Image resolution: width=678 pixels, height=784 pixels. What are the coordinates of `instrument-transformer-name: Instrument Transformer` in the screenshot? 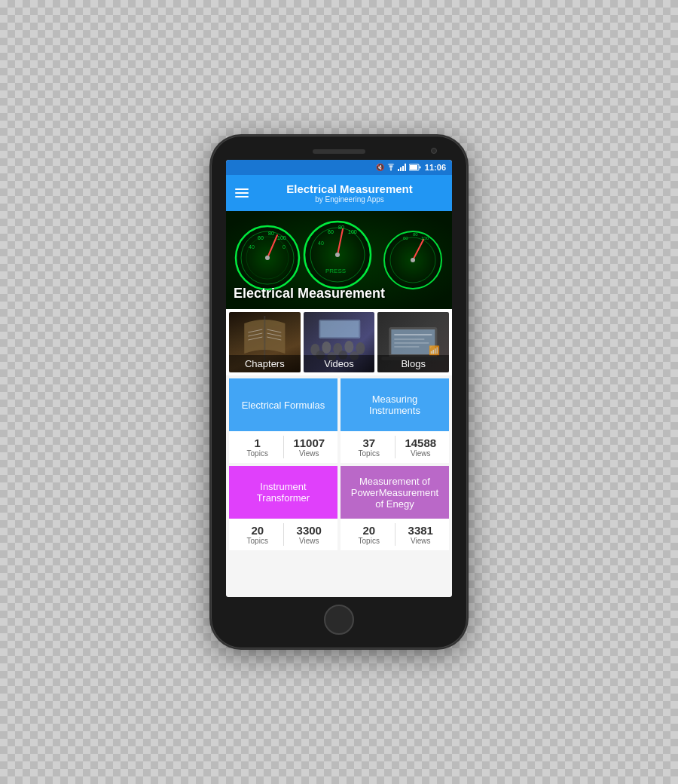 It's located at (283, 492).